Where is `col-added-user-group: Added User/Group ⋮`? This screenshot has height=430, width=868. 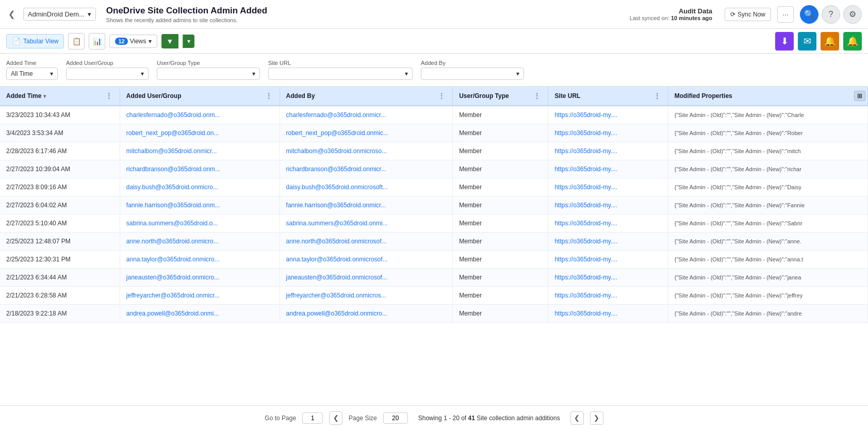 col-added-user-group: Added User/Group ⋮ is located at coordinates (200, 96).